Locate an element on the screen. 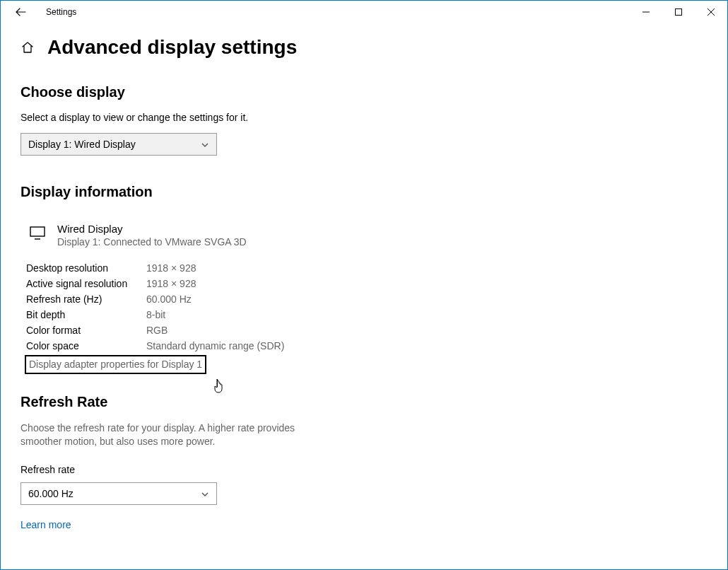 This screenshot has width=728, height=570. back-button is located at coordinates (20, 12).